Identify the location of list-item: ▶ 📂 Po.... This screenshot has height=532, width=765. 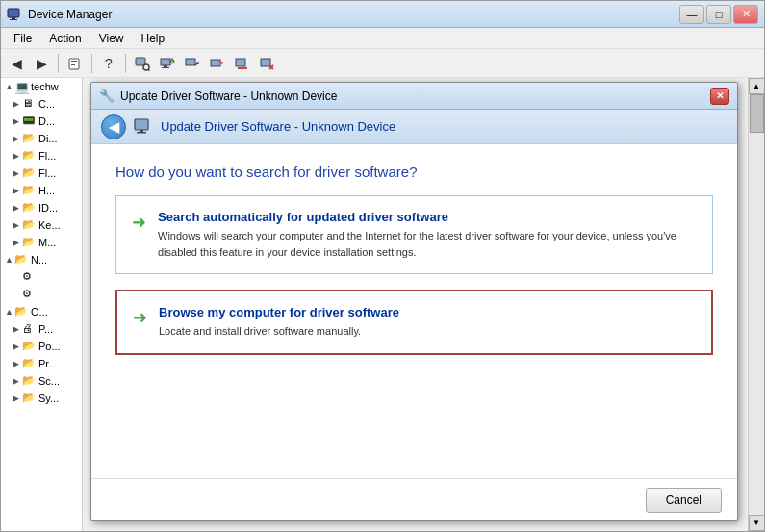
(41, 346).